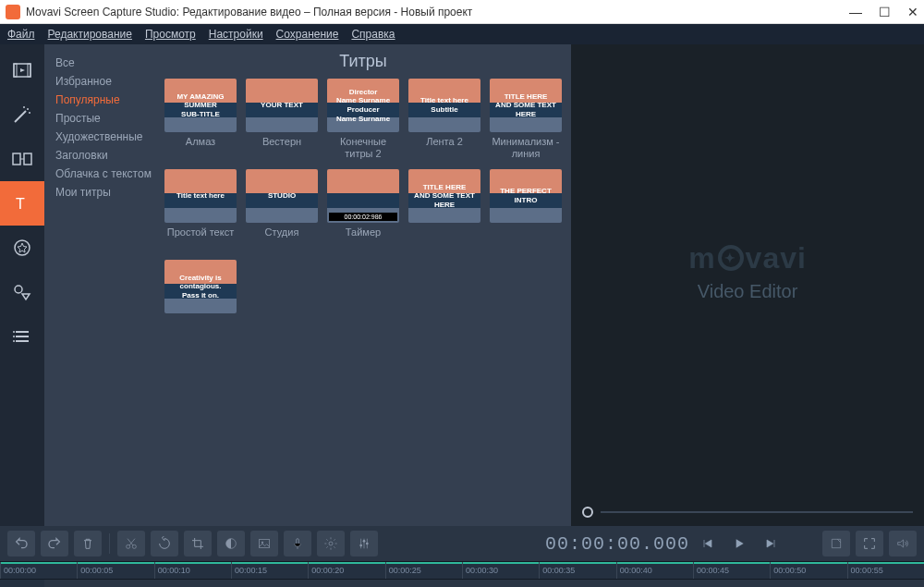  Describe the element at coordinates (22, 285) in the screenshot. I see `tool-rail: T` at that location.